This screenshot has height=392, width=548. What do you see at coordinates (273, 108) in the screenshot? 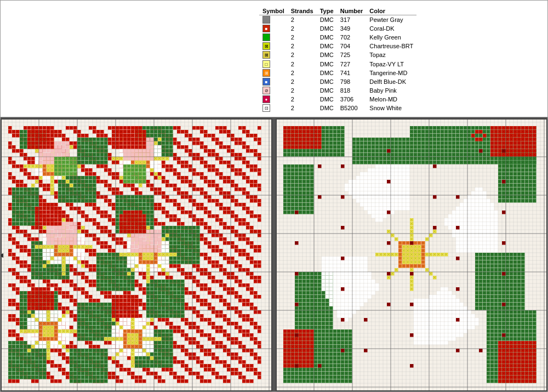
I see `swatch-cell: ⊡` at bounding box center [273, 108].